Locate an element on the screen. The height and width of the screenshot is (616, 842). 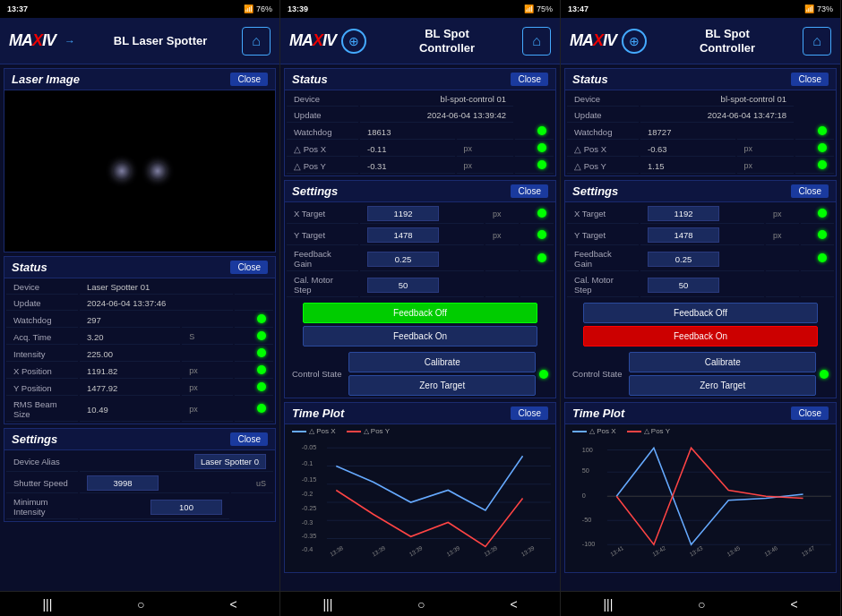
zero-target-btn-2: Zero Target is located at coordinates (442, 385).